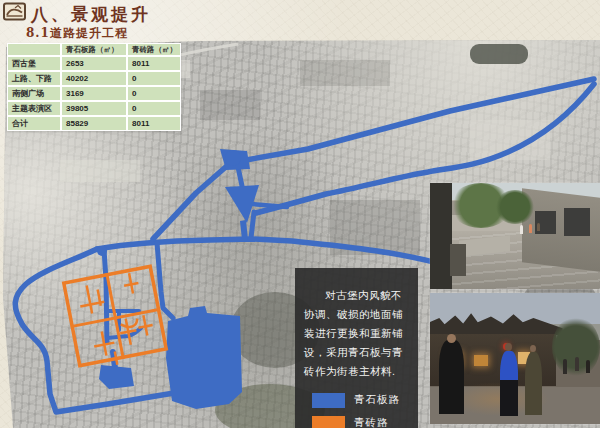  Describe the element at coordinates (116, 318) in the screenshot. I see `brick-road-grid` at that location.